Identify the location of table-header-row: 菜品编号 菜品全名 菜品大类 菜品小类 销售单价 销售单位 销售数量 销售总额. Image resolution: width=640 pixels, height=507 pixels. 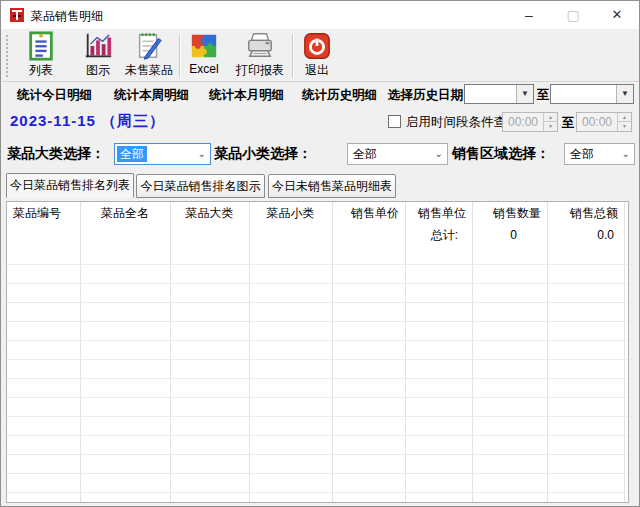
(318, 213).